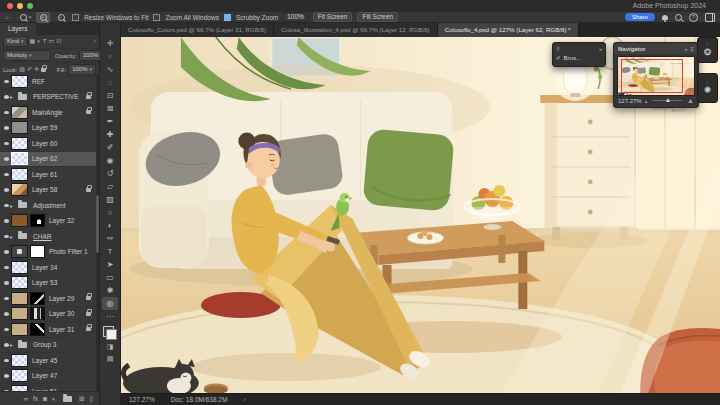  What do you see at coordinates (44, 190) in the screenshot?
I see `layer-name: Layer 58` at bounding box center [44, 190].